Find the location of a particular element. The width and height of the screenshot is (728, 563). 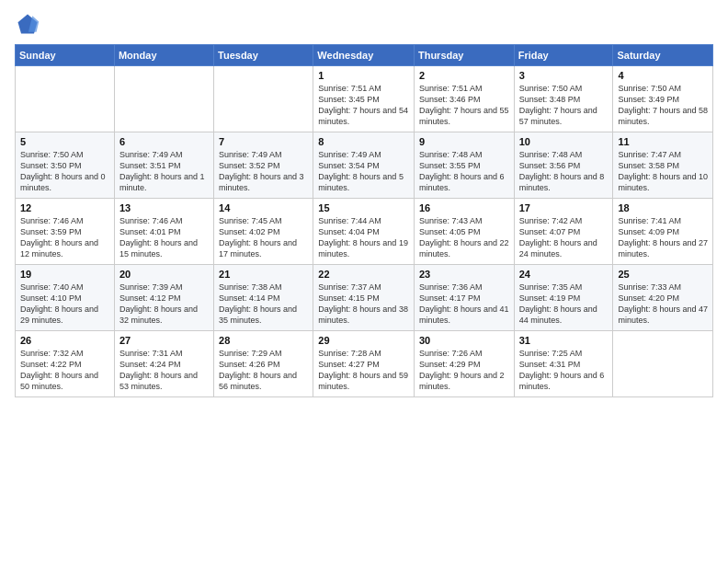

cell-day-number: 4 is located at coordinates (663, 75).